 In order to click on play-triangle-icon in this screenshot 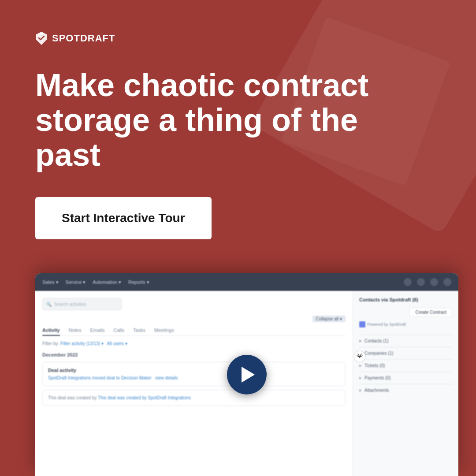, I will do `click(248, 375)`.